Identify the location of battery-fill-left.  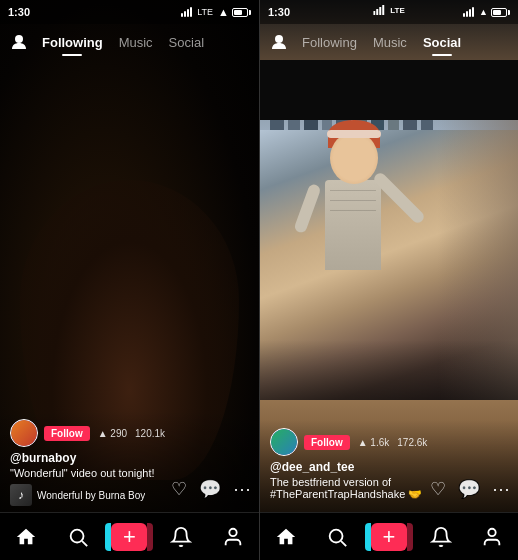
(238, 12).